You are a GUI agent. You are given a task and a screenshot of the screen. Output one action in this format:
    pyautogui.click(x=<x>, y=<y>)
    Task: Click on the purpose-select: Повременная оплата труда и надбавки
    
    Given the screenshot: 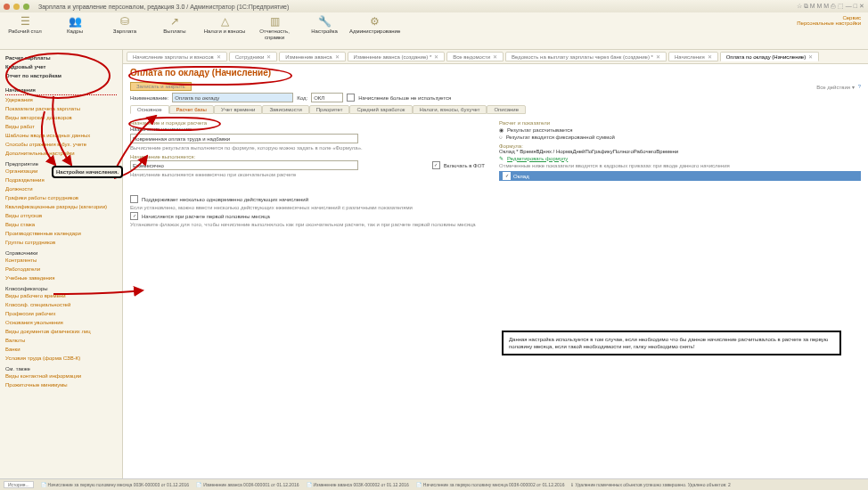 What is the action you would take?
    pyautogui.click(x=244, y=139)
    